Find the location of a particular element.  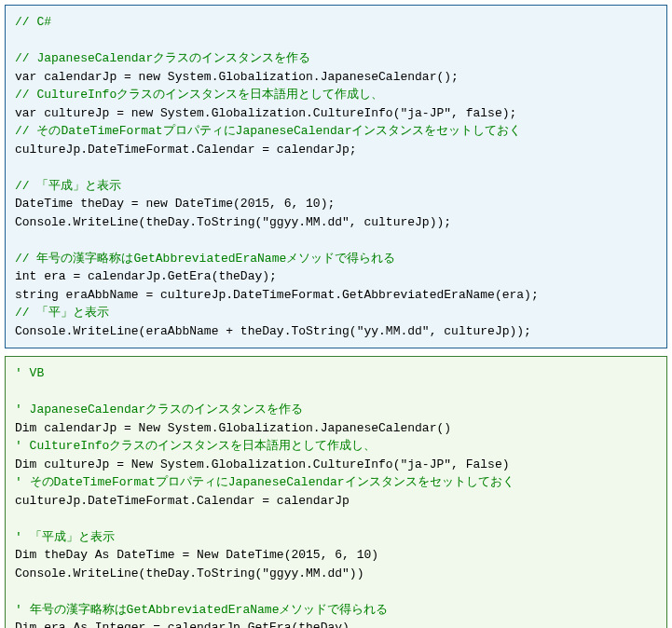

csharp-line: // 「平」と表示 is located at coordinates (336, 313).